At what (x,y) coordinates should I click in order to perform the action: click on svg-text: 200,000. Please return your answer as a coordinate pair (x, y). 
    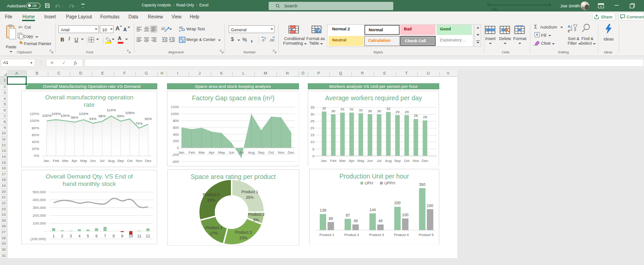
    Looking at the image, I should click on (40, 215).